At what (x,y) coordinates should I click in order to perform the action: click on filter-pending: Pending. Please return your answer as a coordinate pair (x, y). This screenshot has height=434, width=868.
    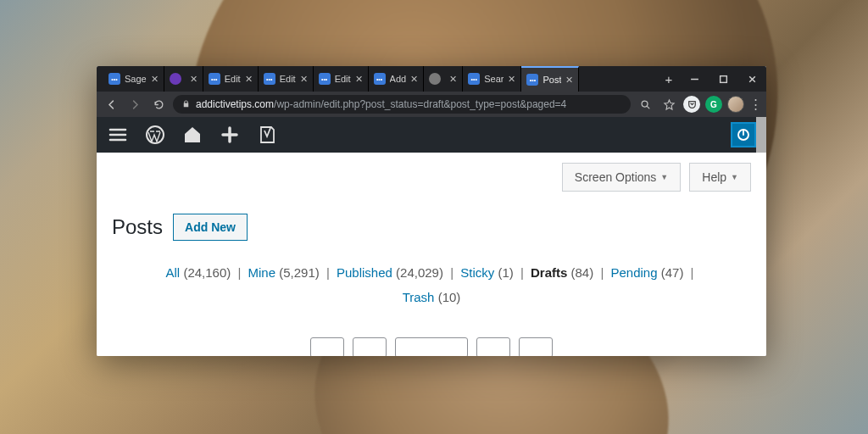
    Looking at the image, I should click on (634, 273).